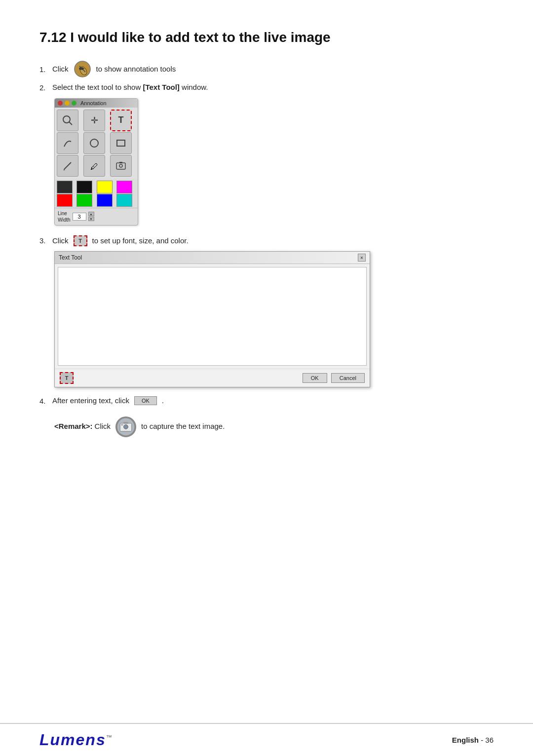 This screenshot has width=533, height=756. What do you see at coordinates (105, 187) in the screenshot?
I see `color-yellow` at bounding box center [105, 187].